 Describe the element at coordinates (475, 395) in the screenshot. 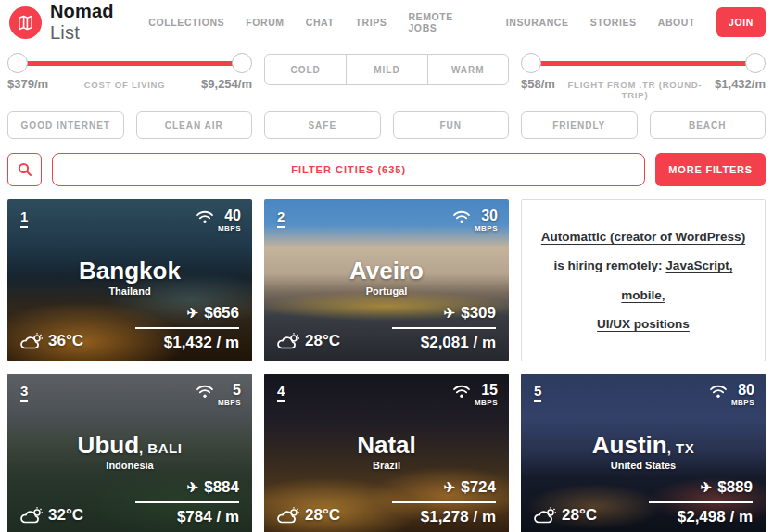

I see `internet-speed: 15 MBPS` at that location.